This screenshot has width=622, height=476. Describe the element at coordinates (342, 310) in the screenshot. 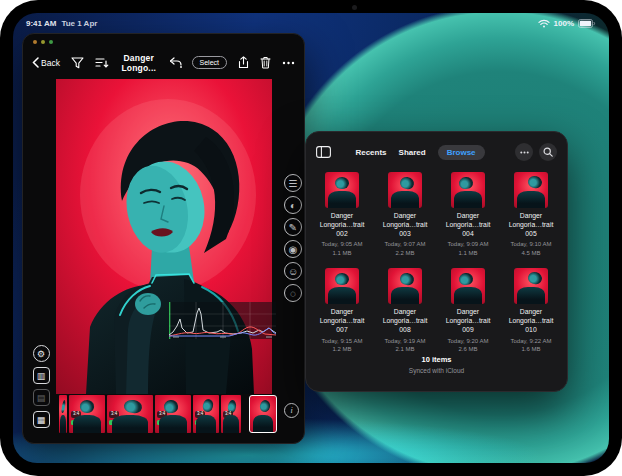

I see `file-item: Danger Longoria…trait 007 Today, 9:15 AM…` at that location.